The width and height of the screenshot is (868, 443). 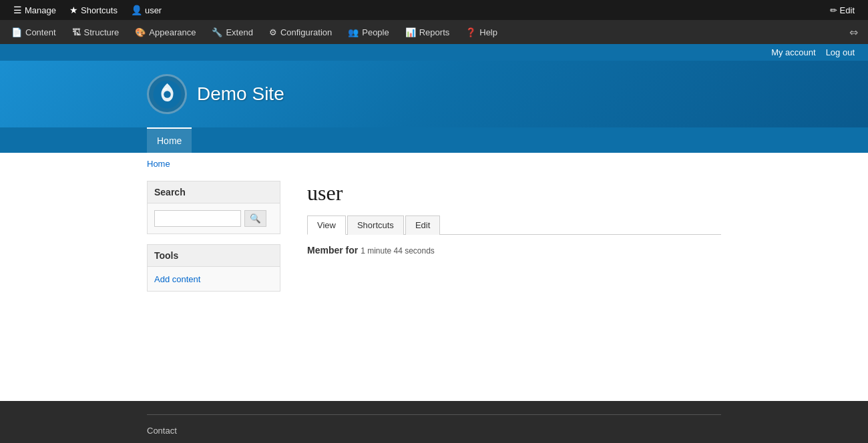 What do you see at coordinates (214, 192) in the screenshot?
I see `search-block-title: Search` at bounding box center [214, 192].